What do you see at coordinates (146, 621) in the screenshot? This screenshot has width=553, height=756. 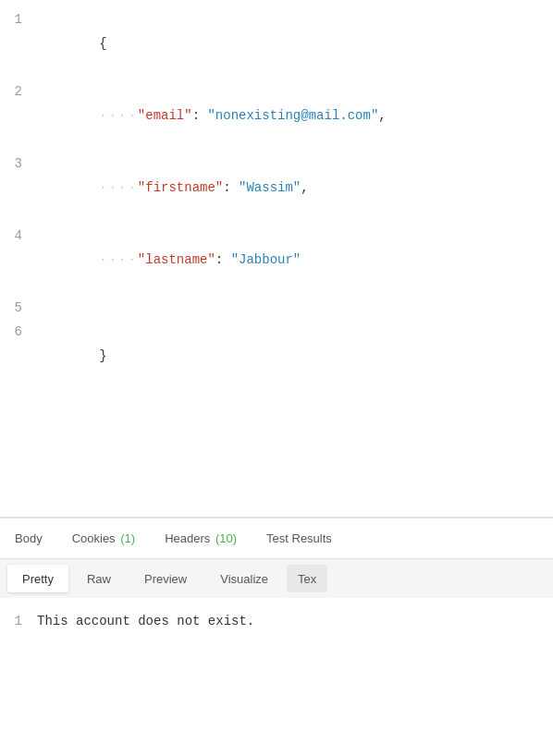 I see `response-text-1: This account does not exist.` at bounding box center [146, 621].